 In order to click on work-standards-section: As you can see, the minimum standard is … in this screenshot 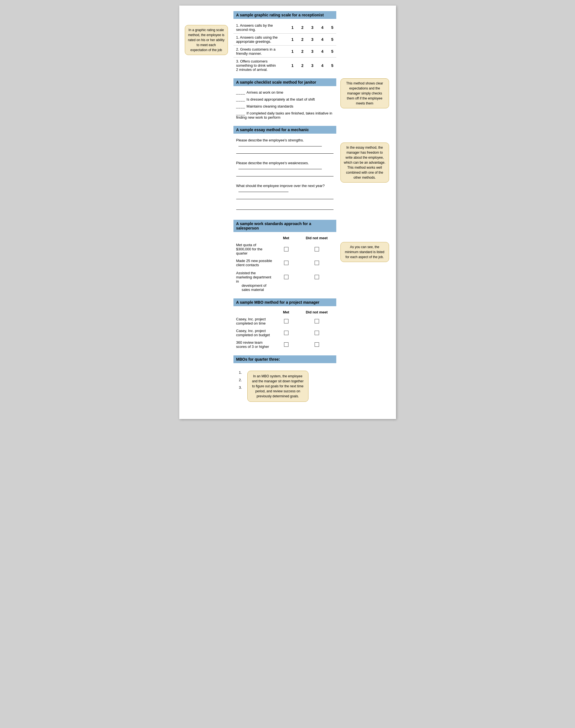, I will do `click(285, 256)`.